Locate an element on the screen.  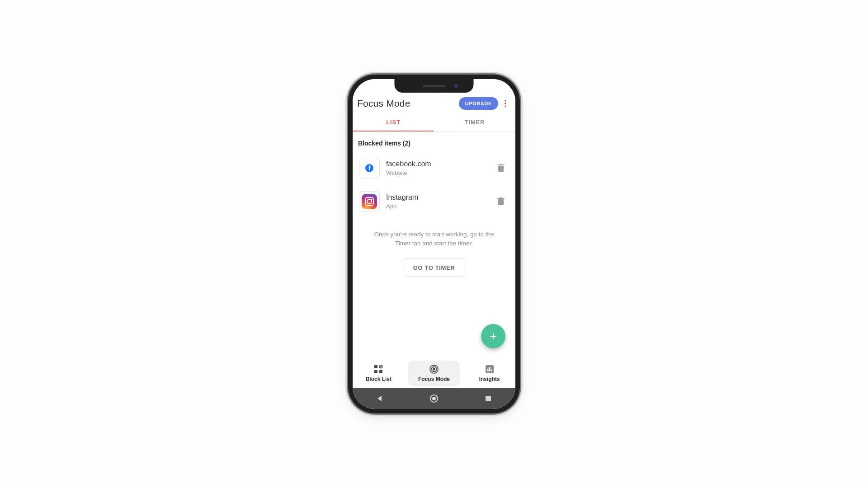
triangle-back-icon is located at coordinates (380, 399).